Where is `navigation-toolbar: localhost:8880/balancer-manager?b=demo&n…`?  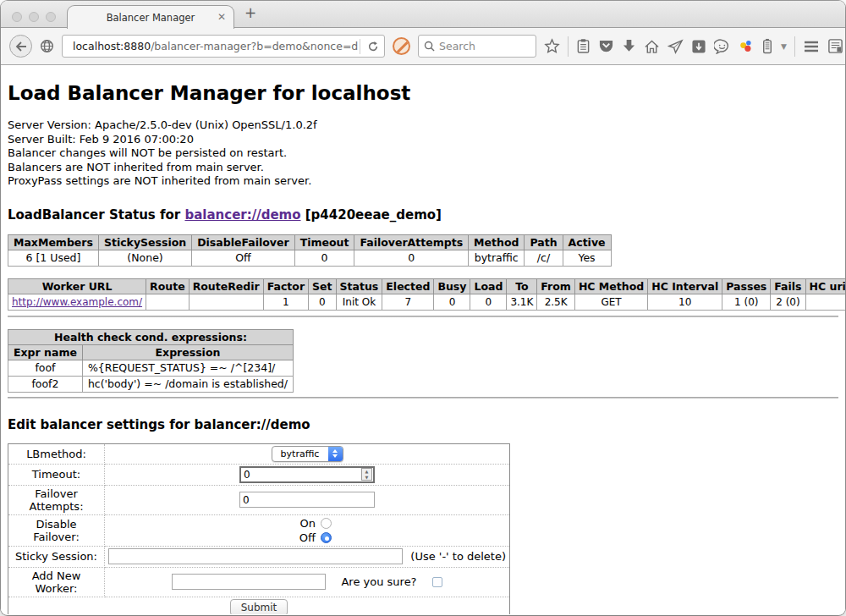 navigation-toolbar: localhost:8880/balancer-manager?b=demo&n… is located at coordinates (423, 47).